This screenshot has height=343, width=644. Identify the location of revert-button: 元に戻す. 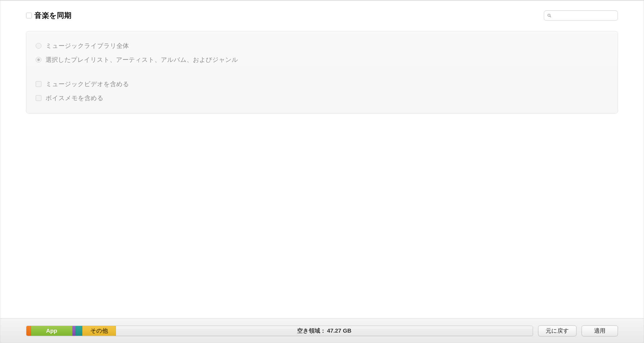
(557, 331).